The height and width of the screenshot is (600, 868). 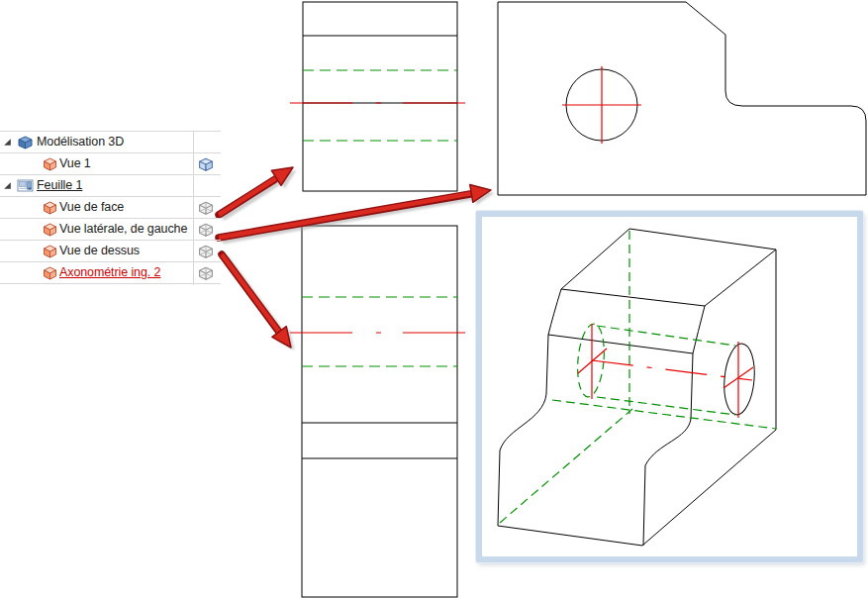 I want to click on tree-row-label: Vue latérale, de gauche, so click(x=123, y=230).